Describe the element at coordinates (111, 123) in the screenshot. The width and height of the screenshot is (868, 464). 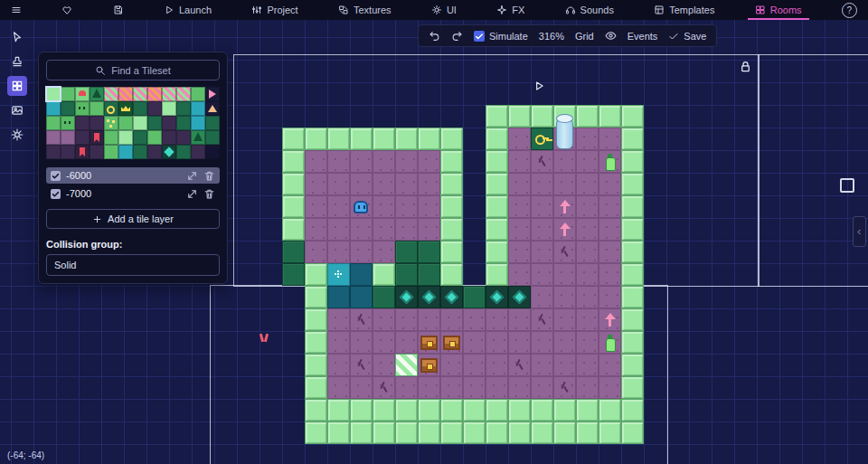
I see `palette-tile-yellow-dots` at that location.